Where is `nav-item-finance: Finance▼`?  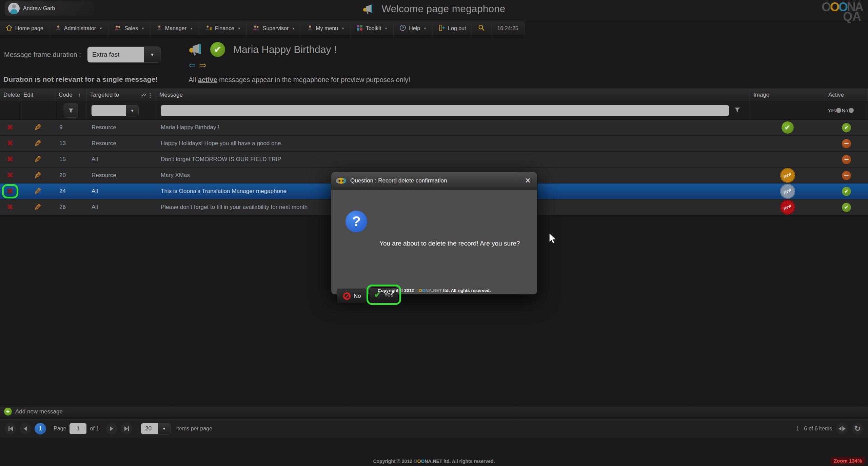
nav-item-finance: Finance▼ is located at coordinates (223, 28).